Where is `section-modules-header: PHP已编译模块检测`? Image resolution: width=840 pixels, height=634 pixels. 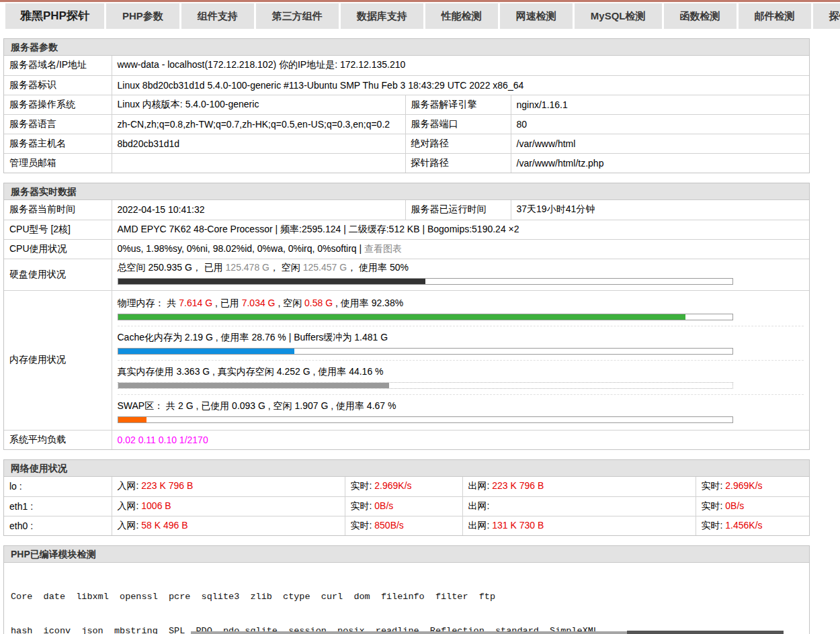 section-modules-header: PHP已编译模块检测 is located at coordinates (407, 555).